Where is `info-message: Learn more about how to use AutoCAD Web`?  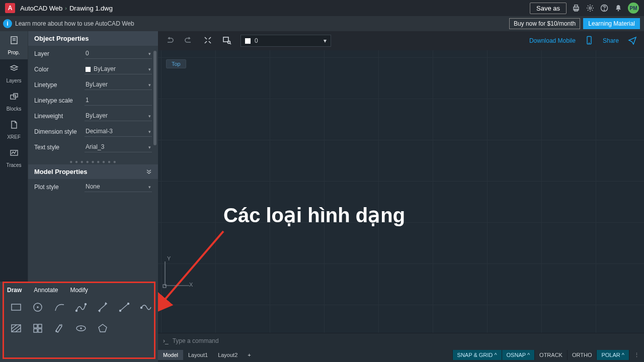
info-message: Learn more about how to use AutoCAD Web is located at coordinates (262, 24).